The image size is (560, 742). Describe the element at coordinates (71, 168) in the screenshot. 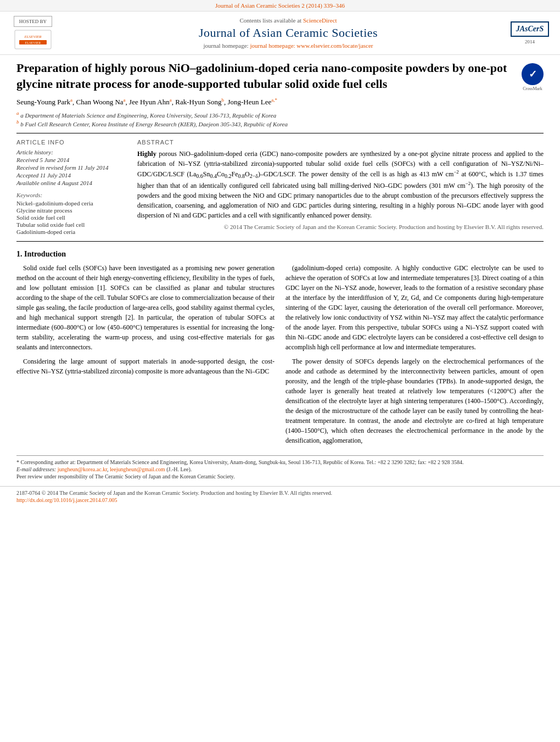

I see `revised-date: Received in revised form 11 July 2014` at that location.